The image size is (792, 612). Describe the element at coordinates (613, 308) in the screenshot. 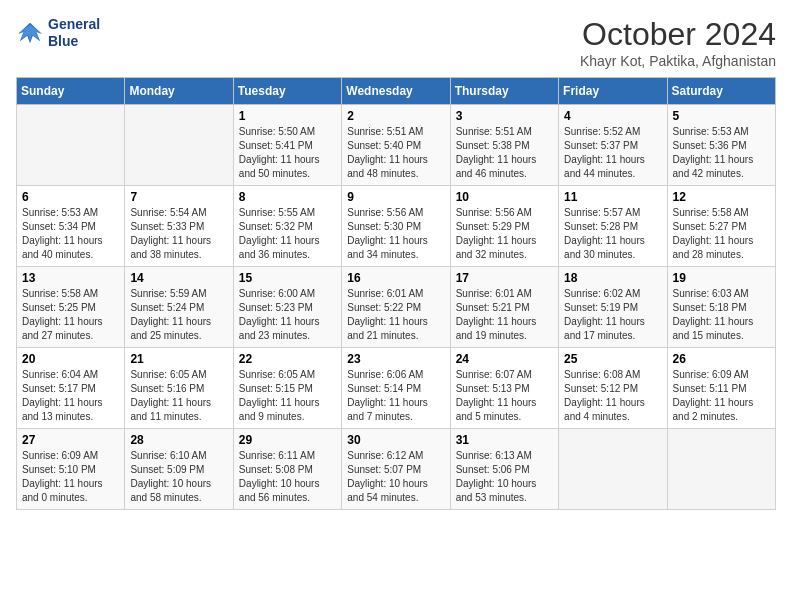

I see `calendar-cell: 18Sunrise: 6:02 AMSunset: 5:19 PMDayligh…` at that location.